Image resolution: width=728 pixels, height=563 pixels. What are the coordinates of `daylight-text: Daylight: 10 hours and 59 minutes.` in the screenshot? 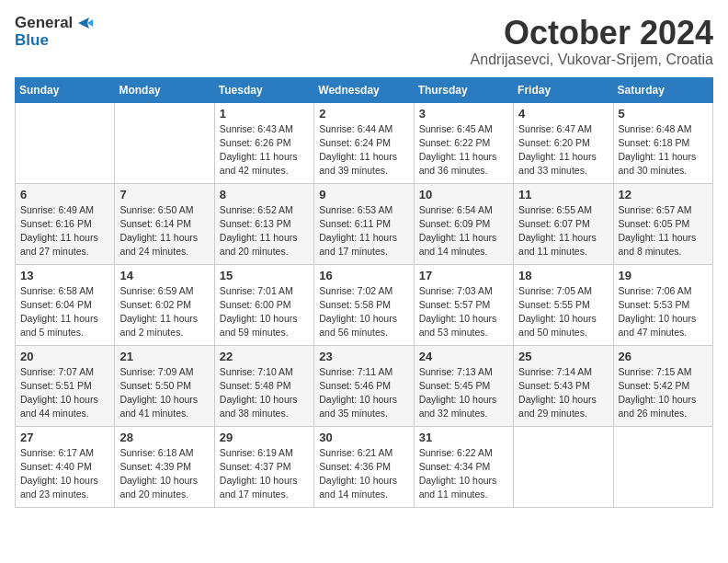 It's located at (259, 326).